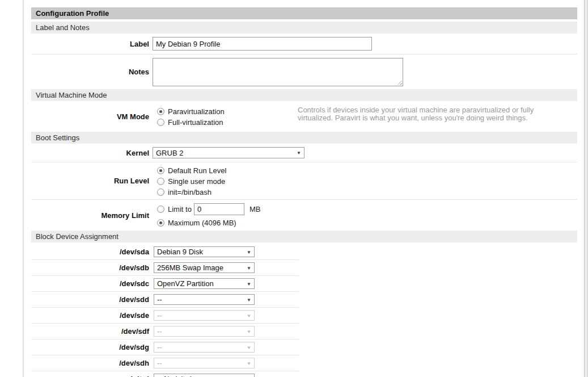 The image size is (588, 377). What do you see at coordinates (90, 268) in the screenshot?
I see `device-label: /dev/sdb` at bounding box center [90, 268].